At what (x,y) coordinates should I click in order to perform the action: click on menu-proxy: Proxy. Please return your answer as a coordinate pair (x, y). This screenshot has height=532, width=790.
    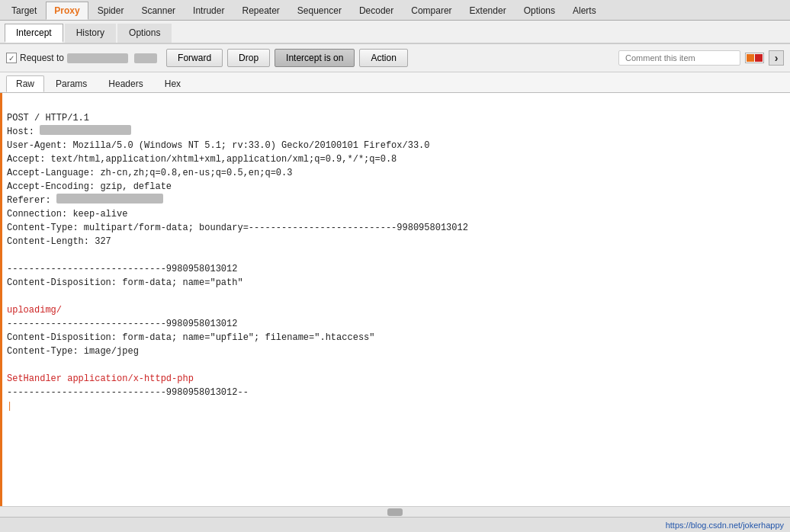
    Looking at the image, I should click on (67, 11).